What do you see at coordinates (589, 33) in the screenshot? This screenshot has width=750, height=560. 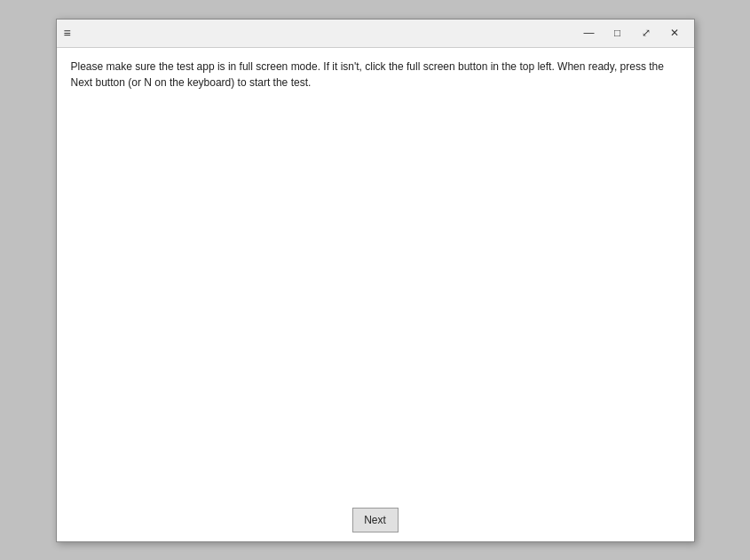 I see `minimize-button: —` at bounding box center [589, 33].